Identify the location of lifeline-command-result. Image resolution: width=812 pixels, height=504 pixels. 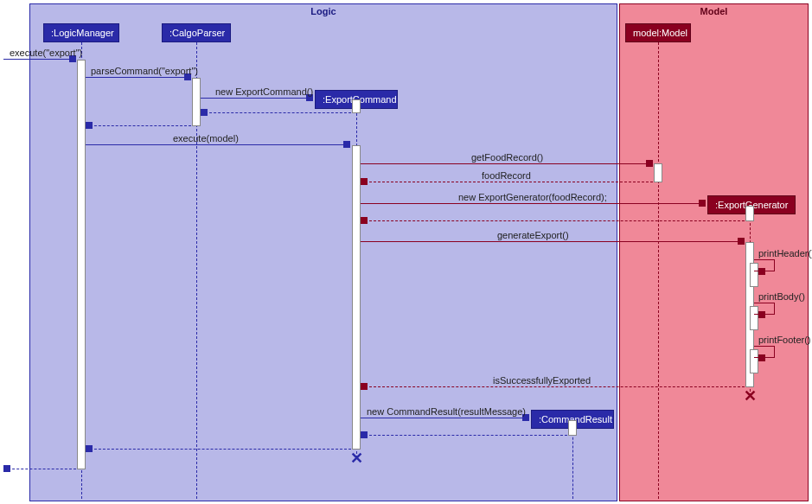
(572, 463).